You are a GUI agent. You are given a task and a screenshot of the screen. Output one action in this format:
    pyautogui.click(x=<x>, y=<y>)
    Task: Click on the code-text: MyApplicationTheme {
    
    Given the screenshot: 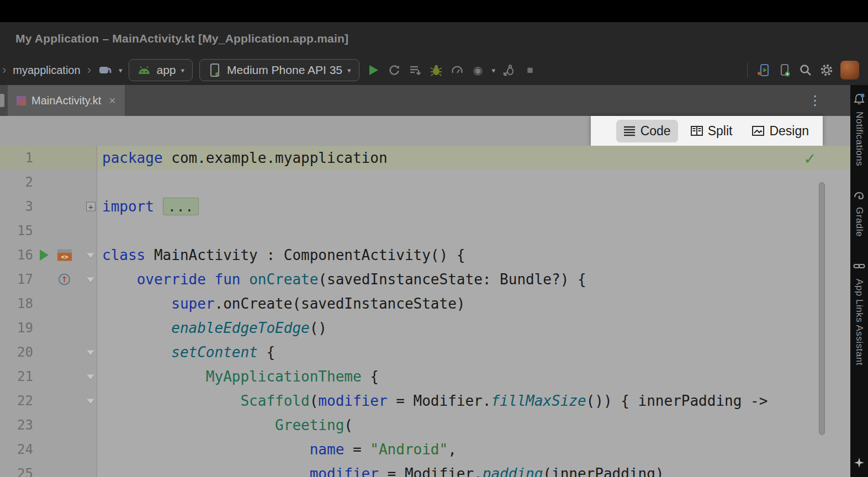 What is the action you would take?
    pyautogui.click(x=238, y=377)
    